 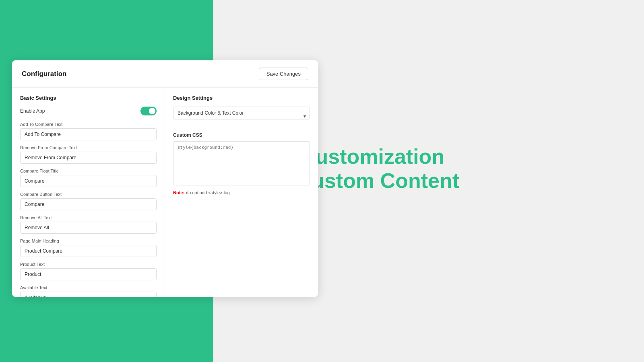 I want to click on field-product-text: Product Text, so click(x=89, y=271).